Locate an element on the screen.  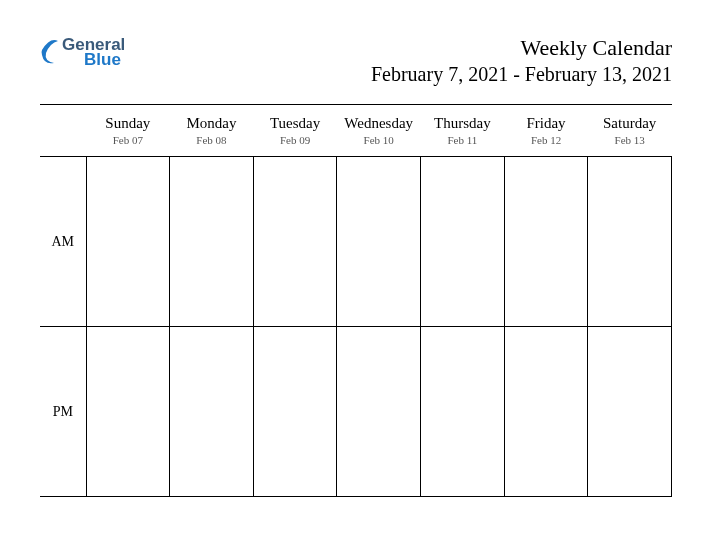
day-name: Thursday is located at coordinates (463, 124).